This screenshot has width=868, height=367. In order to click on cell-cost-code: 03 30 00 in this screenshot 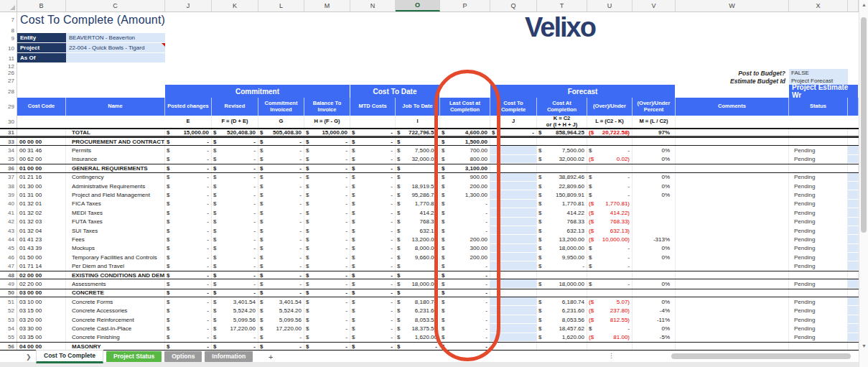, I will do `click(42, 328)`.